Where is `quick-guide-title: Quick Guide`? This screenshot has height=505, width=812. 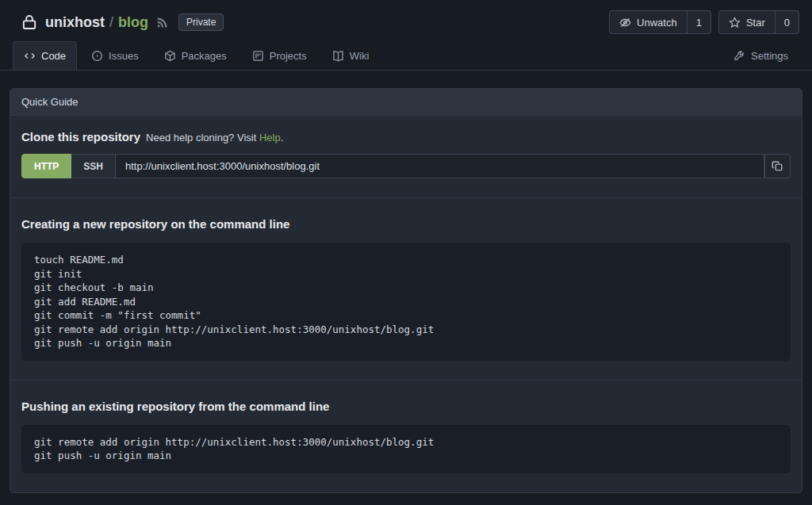
quick-guide-title: Quick Guide is located at coordinates (406, 102).